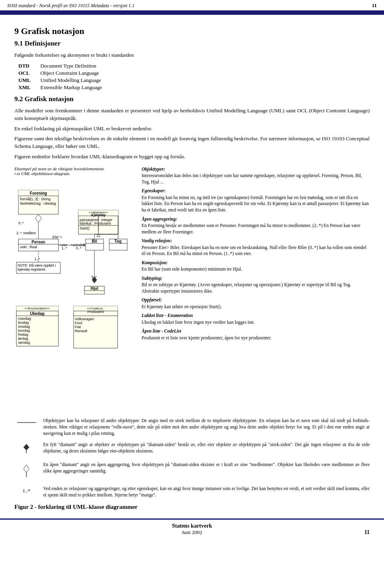 This screenshot has width=384, height=588. What do you see at coordinates (32, 269) in the screenshot?
I see `svg-text: kjøretøy-registeret.` at bounding box center [32, 269].